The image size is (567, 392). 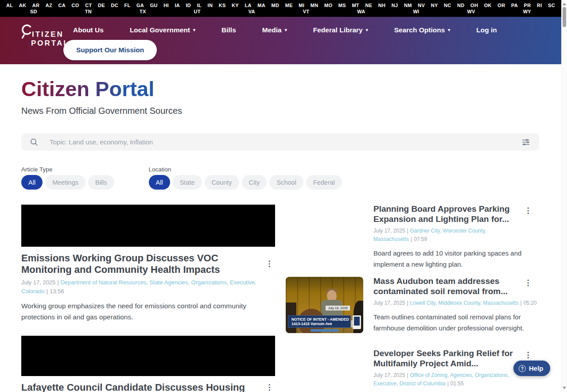 What do you see at coordinates (222, 182) in the screenshot?
I see `filter-pill-county: County` at bounding box center [222, 182].